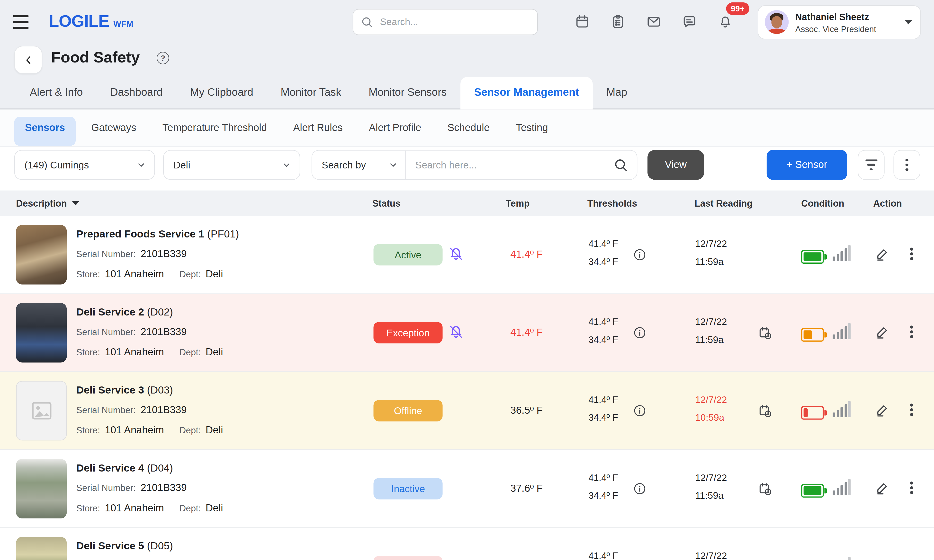 The image size is (934, 560). I want to click on global-search-input, so click(455, 22).